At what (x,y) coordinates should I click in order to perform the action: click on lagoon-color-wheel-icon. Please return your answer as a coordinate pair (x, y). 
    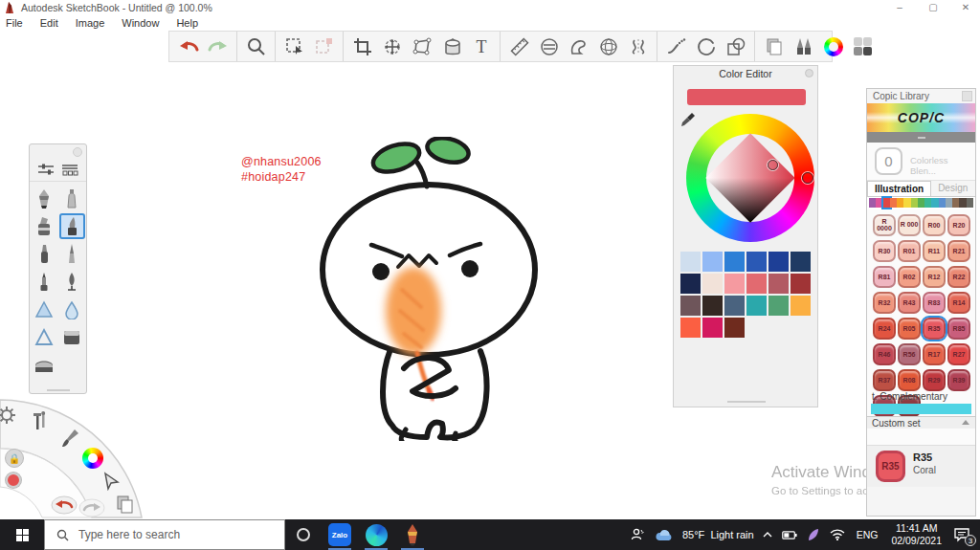
    Looking at the image, I should click on (93, 458).